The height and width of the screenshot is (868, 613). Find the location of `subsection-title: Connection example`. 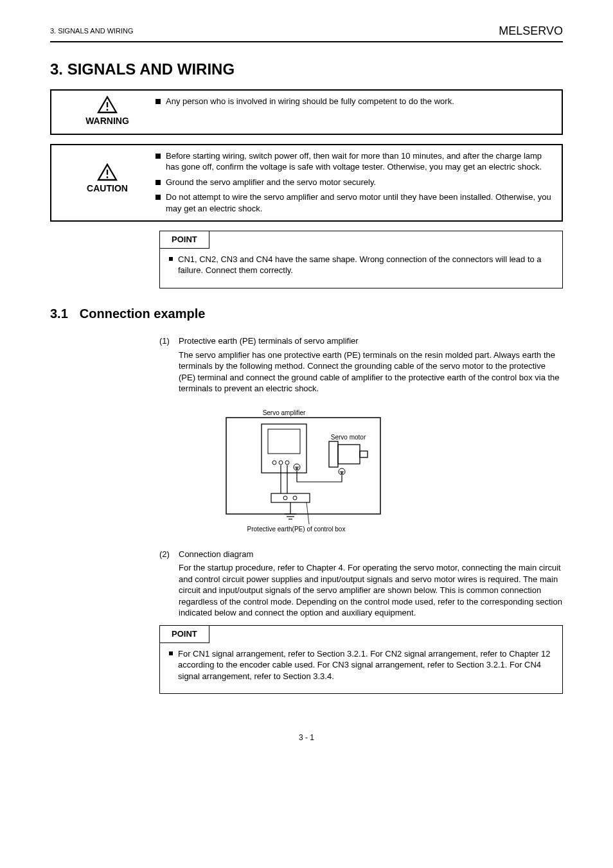

subsection-title: Connection example is located at coordinates (143, 314).